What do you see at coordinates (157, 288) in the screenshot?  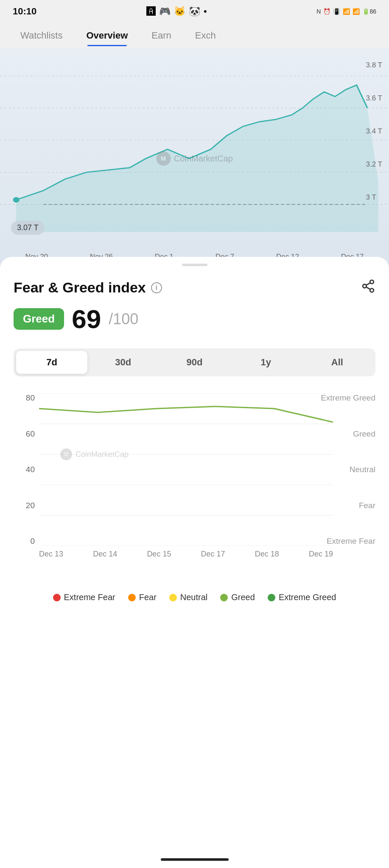 I see `info-icon: i` at bounding box center [157, 288].